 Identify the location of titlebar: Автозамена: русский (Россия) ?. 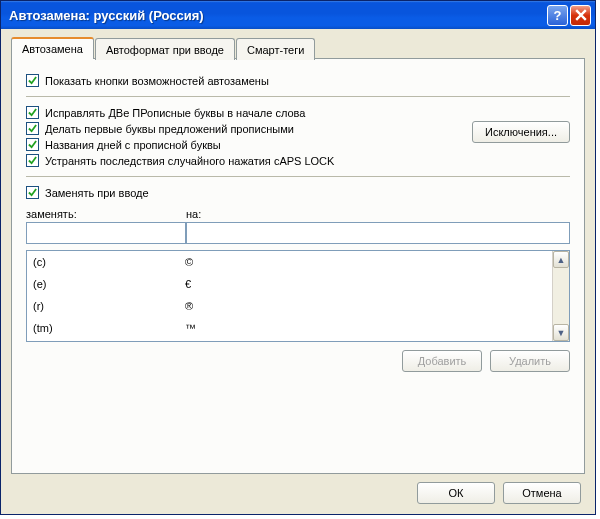
(298, 15).